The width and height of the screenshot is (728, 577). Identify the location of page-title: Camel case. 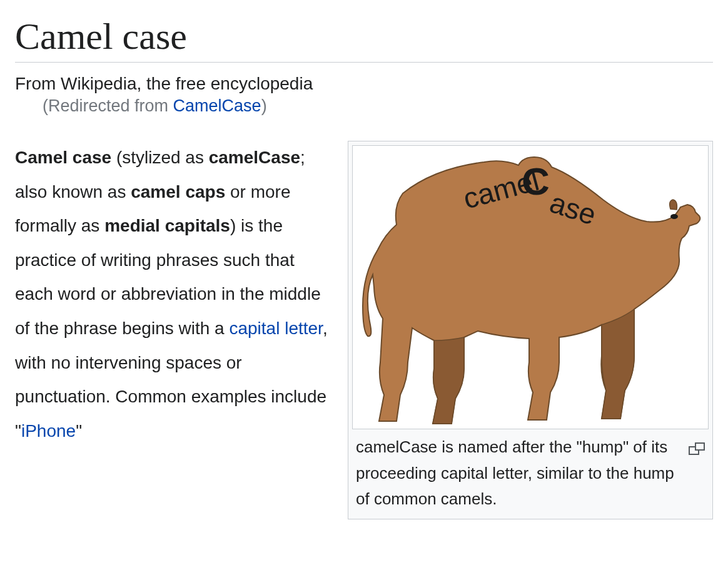
(364, 39).